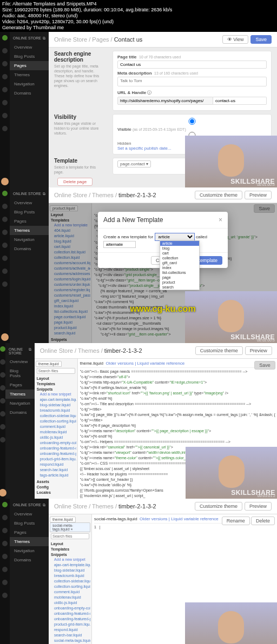  What do you see at coordinates (56, 482) in the screenshot?
I see `group-assets: Assets` at bounding box center [56, 482].